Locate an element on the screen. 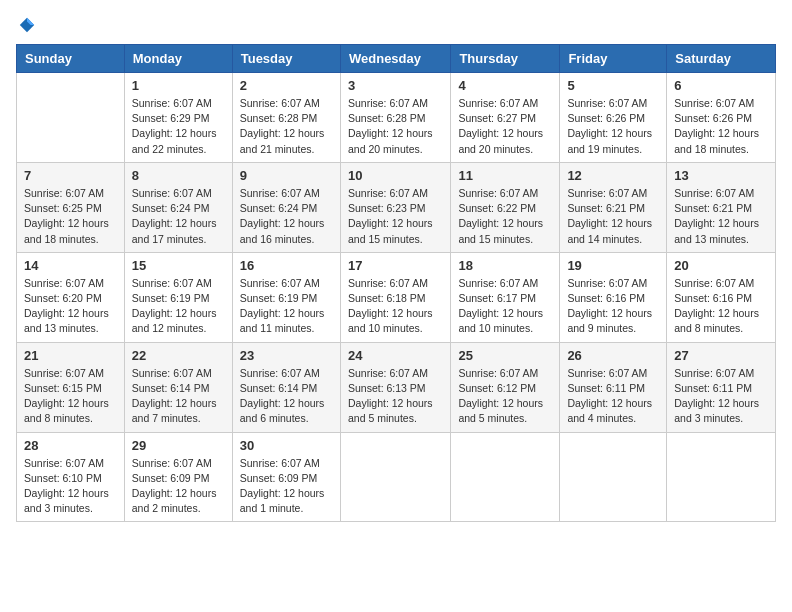  day-info: Sunrise: 6:07 AM Sunset: 6:17 PM Dayligh… is located at coordinates (505, 306).